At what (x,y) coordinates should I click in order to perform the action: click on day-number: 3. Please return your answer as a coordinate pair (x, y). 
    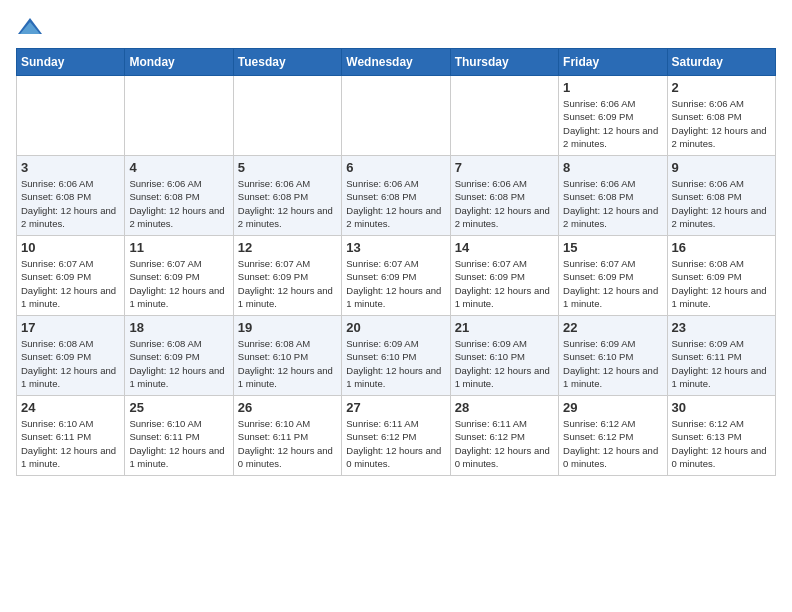
    Looking at the image, I should click on (70, 168).